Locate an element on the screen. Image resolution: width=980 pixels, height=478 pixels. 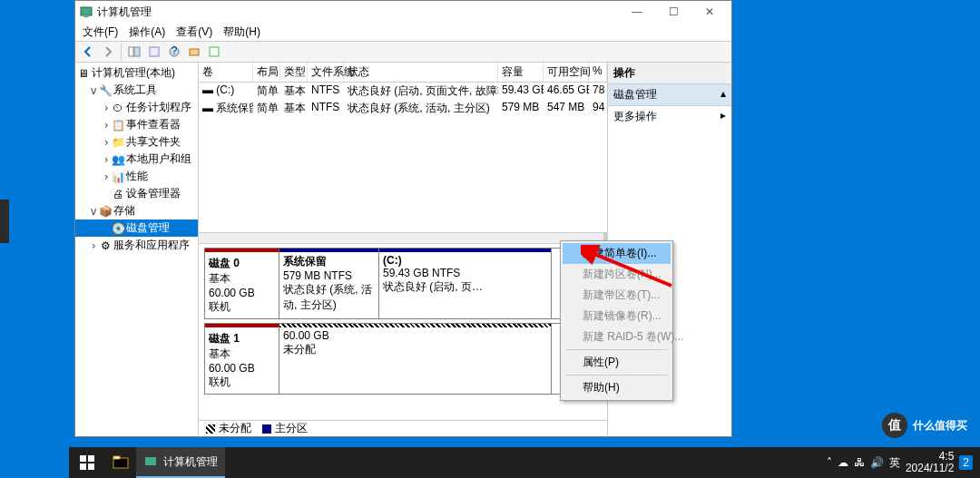
tree-local-users: ›👥本地用户和组 is located at coordinates (136, 160).